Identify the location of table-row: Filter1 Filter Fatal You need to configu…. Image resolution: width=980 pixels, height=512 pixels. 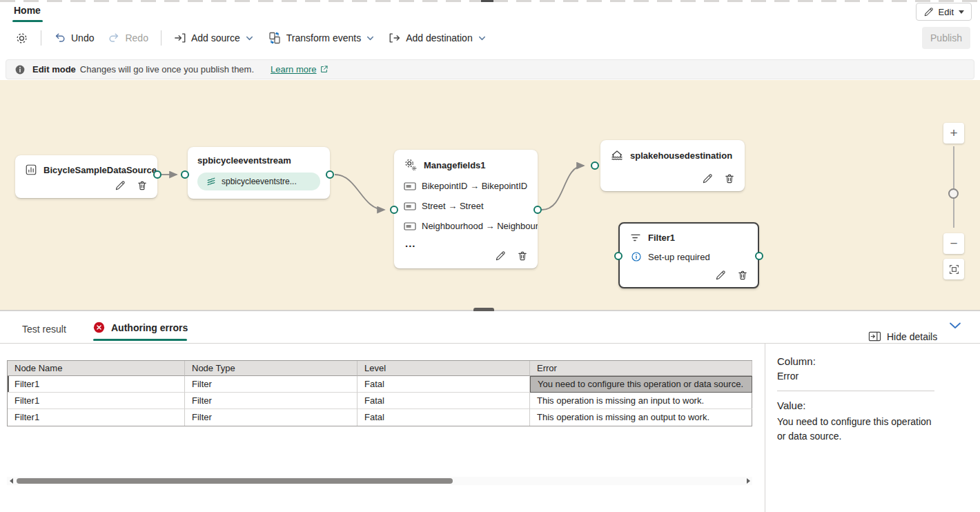
(380, 384).